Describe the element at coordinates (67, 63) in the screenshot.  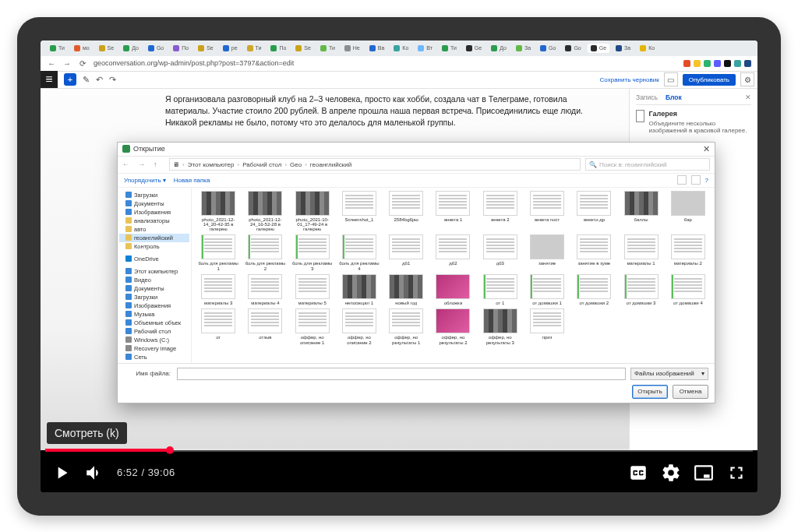
I see `forward-button: →` at that location.